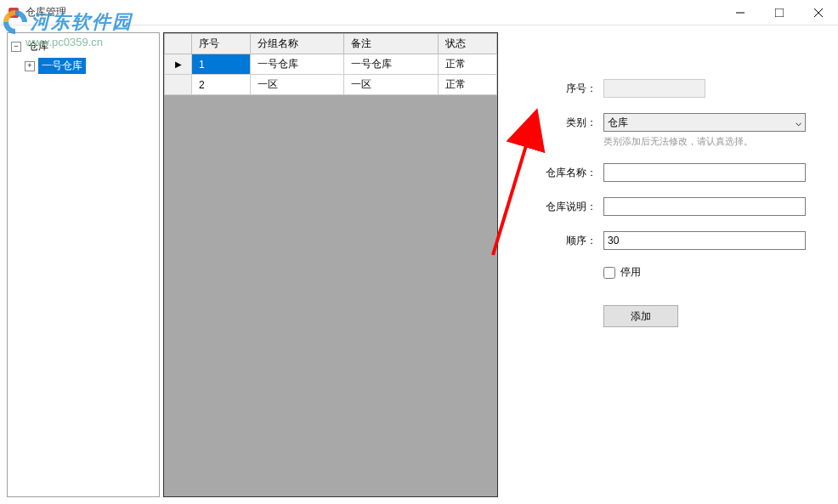  Describe the element at coordinates (83, 46) in the screenshot. I see `tree-root-node: − 仓库` at that location.